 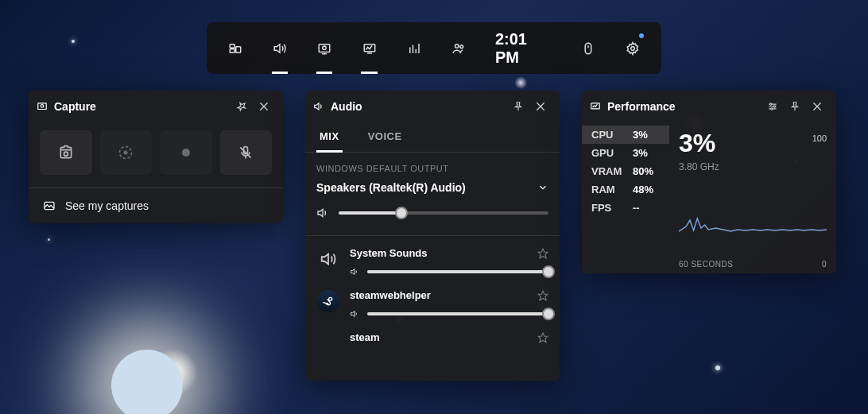 What do you see at coordinates (444, 213) in the screenshot?
I see `master-volume-slider` at bounding box center [444, 213].